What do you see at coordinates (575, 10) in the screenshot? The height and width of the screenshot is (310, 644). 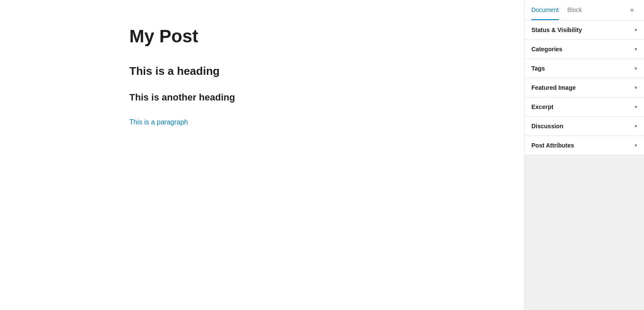 I see `tab-block: Block` at bounding box center [575, 10].